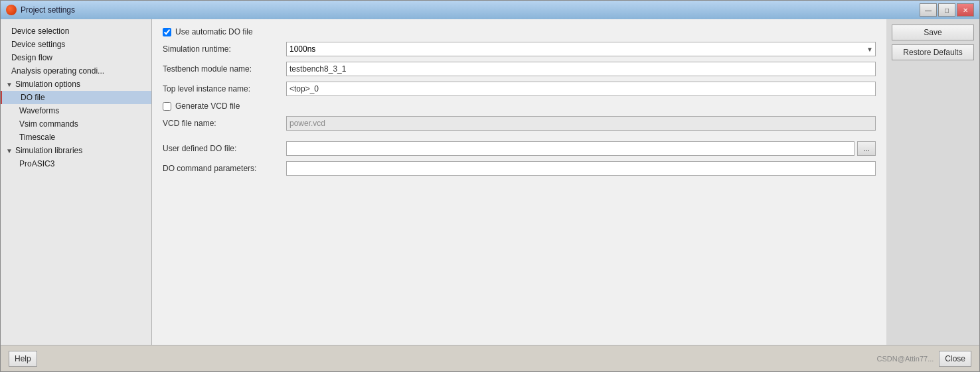  What do you see at coordinates (955, 359) in the screenshot?
I see `close-button: Close` at bounding box center [955, 359].